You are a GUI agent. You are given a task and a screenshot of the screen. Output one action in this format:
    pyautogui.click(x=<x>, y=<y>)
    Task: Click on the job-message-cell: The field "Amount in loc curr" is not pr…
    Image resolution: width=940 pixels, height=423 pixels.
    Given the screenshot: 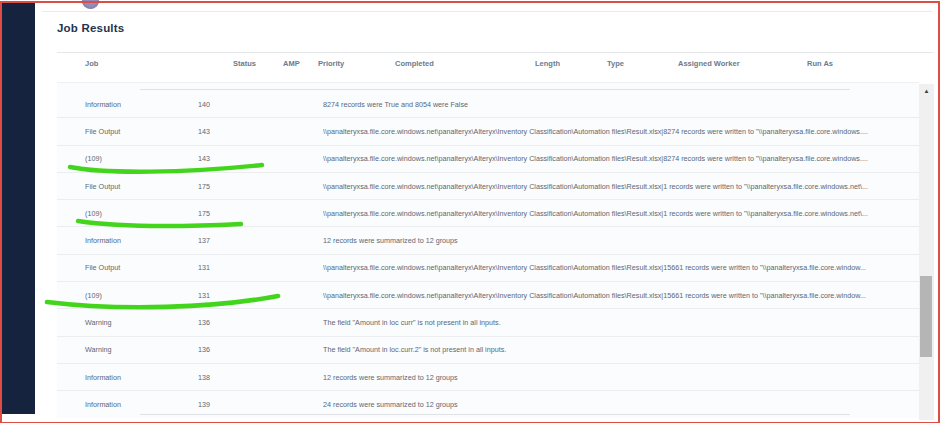 What is the action you would take?
    pyautogui.click(x=613, y=322)
    